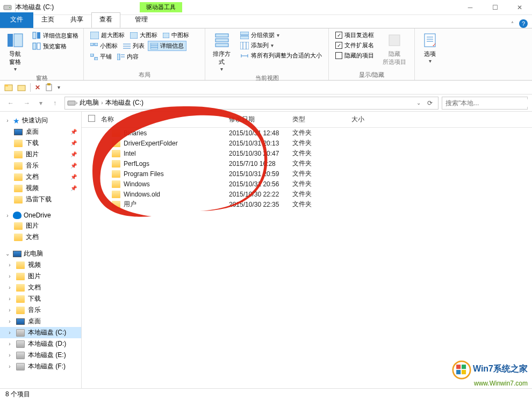  What do you see at coordinates (41, 321) in the screenshot?
I see `nav-this-pc-desktop: ›桌面` at bounding box center [41, 321].